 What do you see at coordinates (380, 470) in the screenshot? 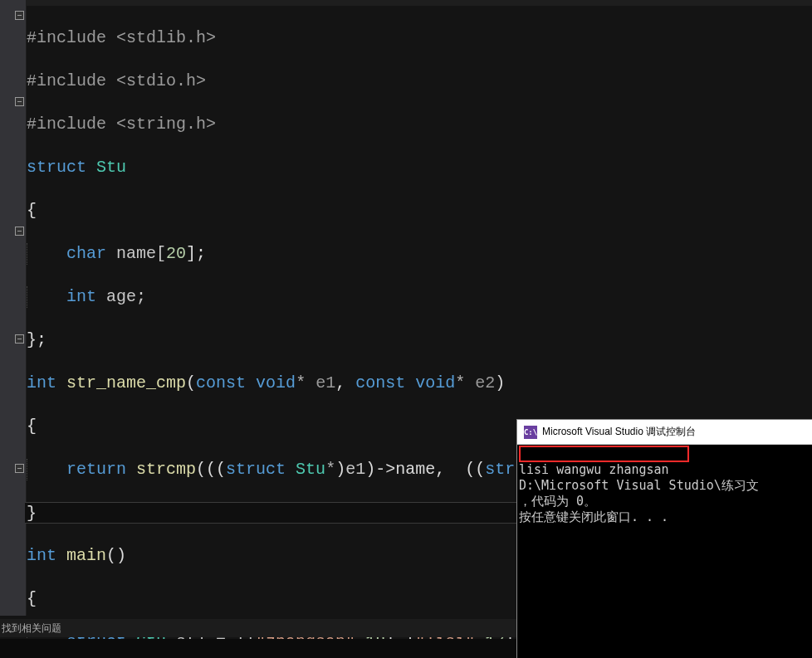
I see `punct: )->` at bounding box center [380, 470].